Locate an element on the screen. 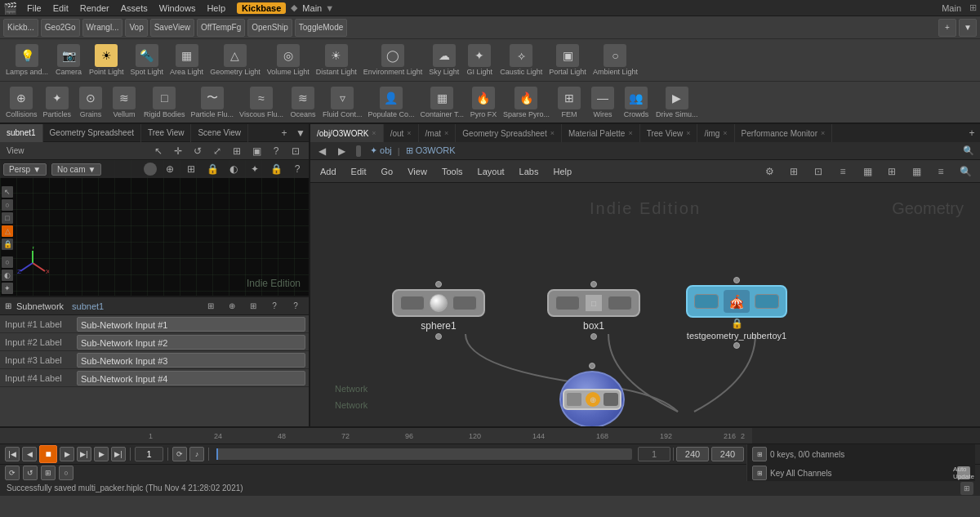  vp-right-icon1 is located at coordinates (150, 169).